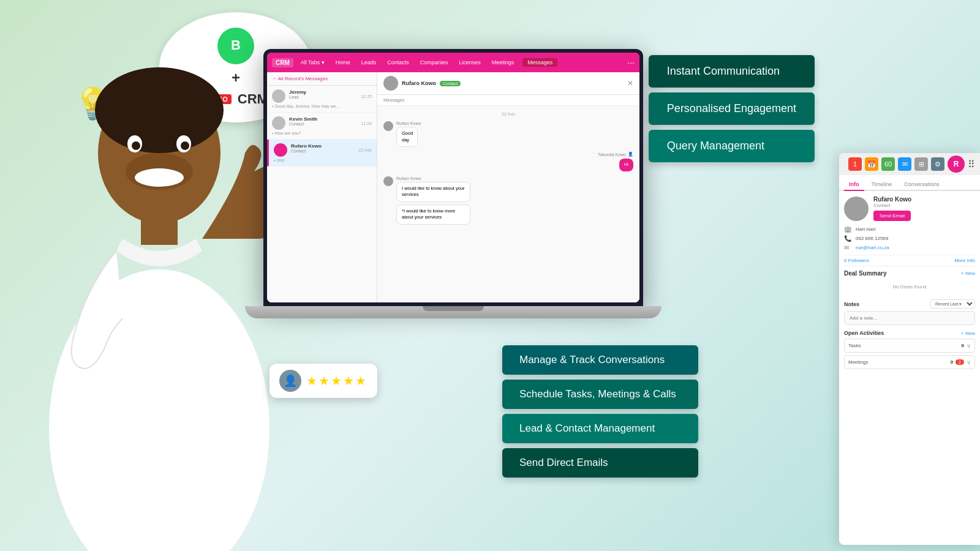 Image resolution: width=980 pixels, height=551 pixels. Describe the element at coordinates (303, 124) in the screenshot. I see `contact-type-kevin: Contact` at that location.